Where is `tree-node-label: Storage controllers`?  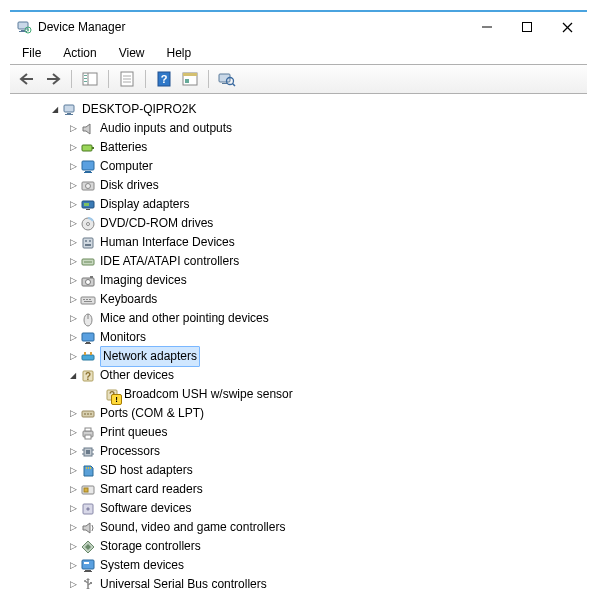
tree-node-label: Storage controllers is located at coordinates (150, 546).